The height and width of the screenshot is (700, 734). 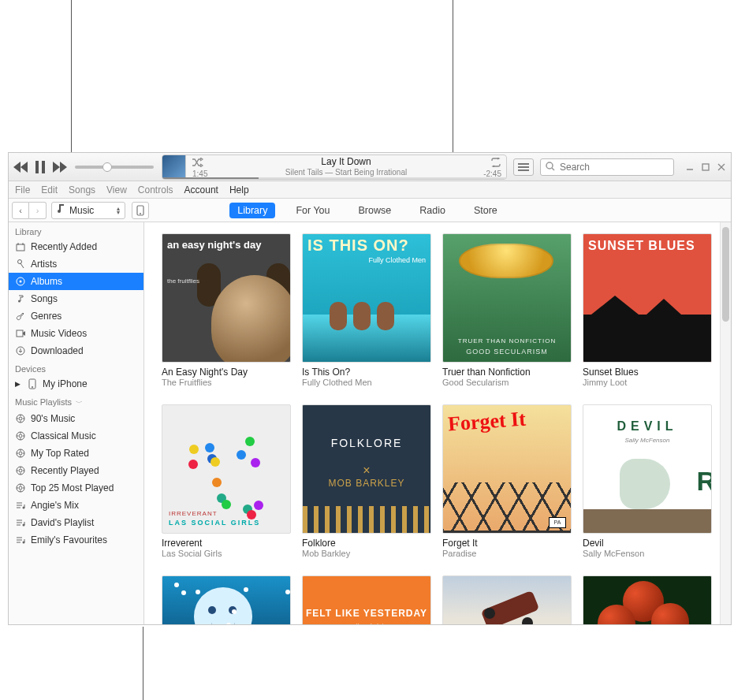 What do you see at coordinates (346, 166) in the screenshot?
I see `now-playing-info: Lay It Down Silent Tails — Start Being I…` at bounding box center [346, 166].